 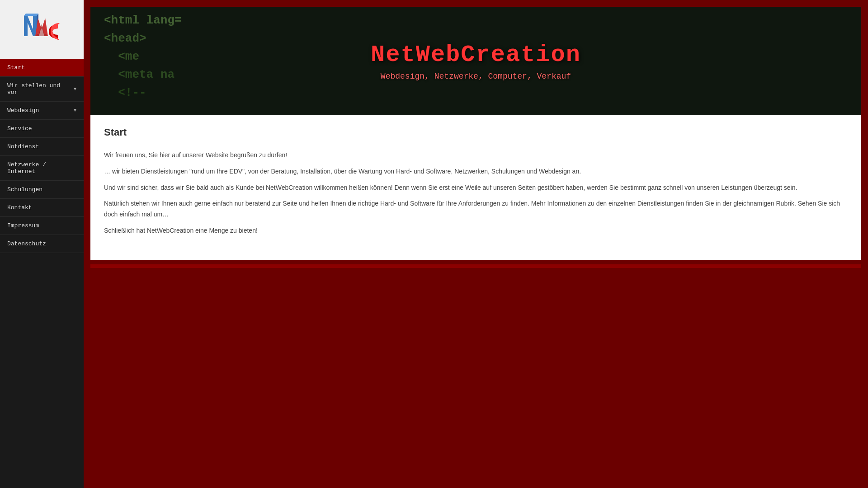 I want to click on sidebar-item-schulungen-label: Schulungen, so click(x=25, y=190).